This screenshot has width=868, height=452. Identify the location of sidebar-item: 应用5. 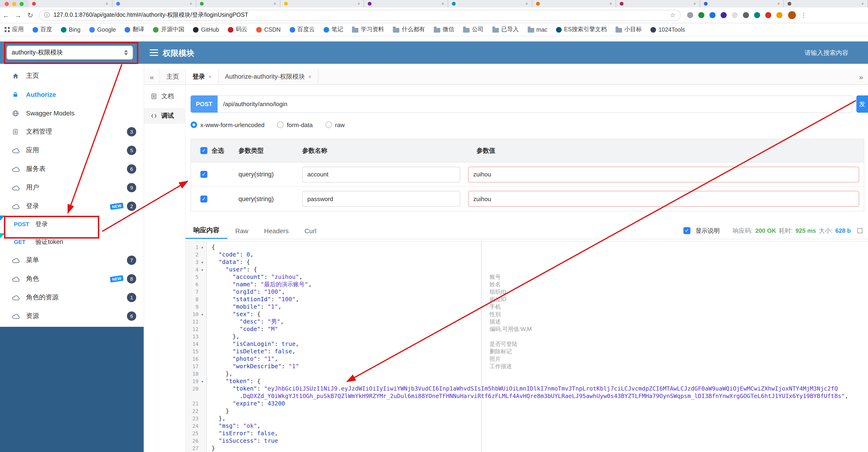
(72, 150).